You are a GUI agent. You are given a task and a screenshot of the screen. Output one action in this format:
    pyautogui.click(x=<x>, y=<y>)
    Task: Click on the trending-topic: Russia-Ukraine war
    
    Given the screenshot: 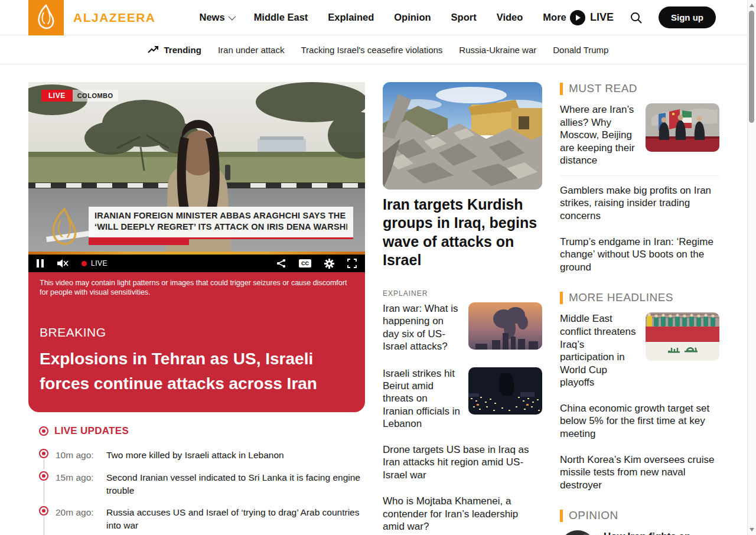 What is the action you would take?
    pyautogui.click(x=497, y=50)
    